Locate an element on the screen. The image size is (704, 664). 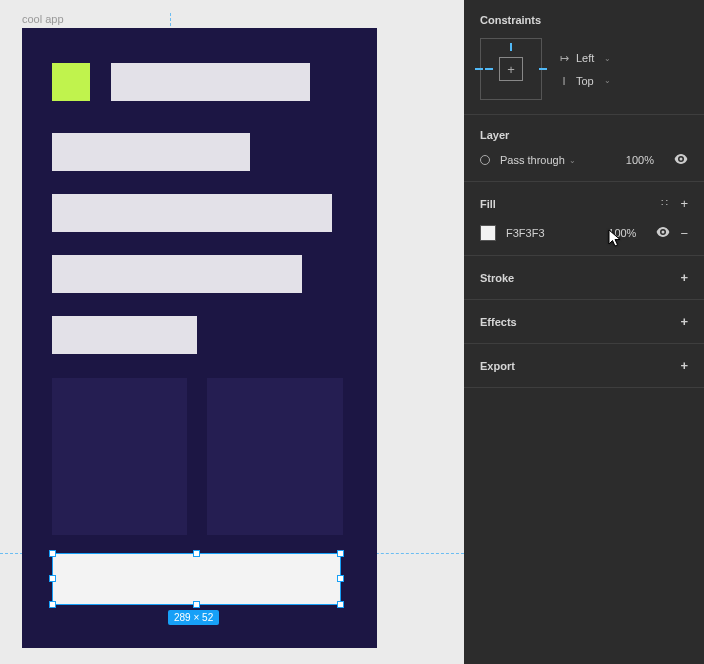
fill-opacity-input: 100% is located at coordinates (622, 233).